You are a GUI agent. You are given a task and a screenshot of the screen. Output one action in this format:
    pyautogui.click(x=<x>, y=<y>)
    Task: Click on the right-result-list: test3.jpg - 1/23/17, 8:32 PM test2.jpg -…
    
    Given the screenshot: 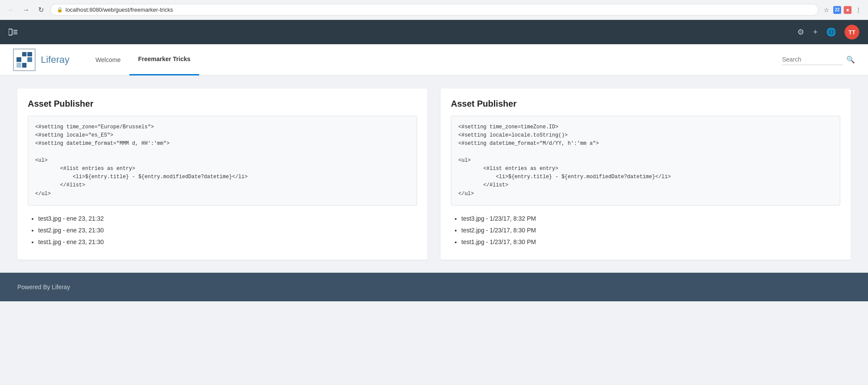 What is the action you would take?
    pyautogui.click(x=646, y=231)
    